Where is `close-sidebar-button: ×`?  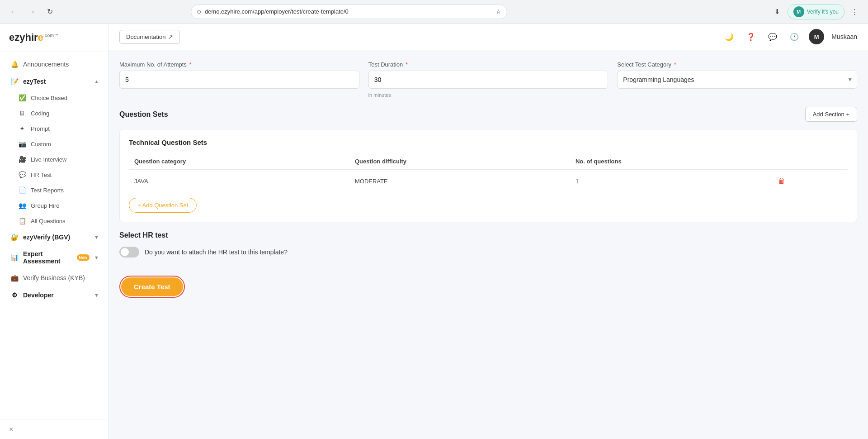
close-sidebar-button: × is located at coordinates (11, 429).